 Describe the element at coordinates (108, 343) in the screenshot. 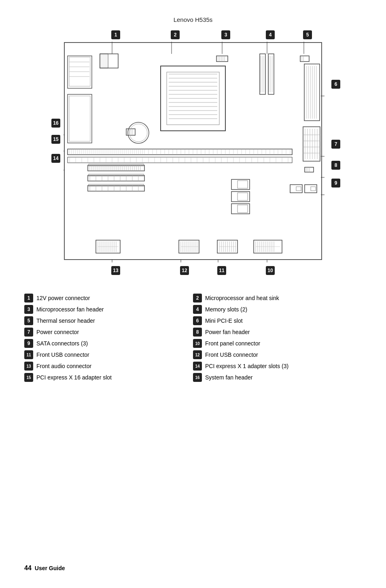

I see `legend-col-left: 9 SATA connectors (3)` at that location.